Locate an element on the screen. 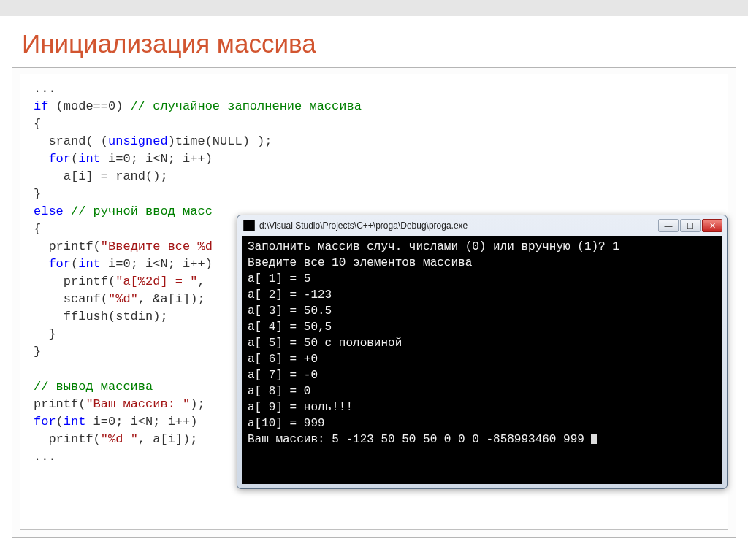 Image resolution: width=748 pixels, height=560 pixels. console-line: a[10] = 999 is located at coordinates (286, 423).